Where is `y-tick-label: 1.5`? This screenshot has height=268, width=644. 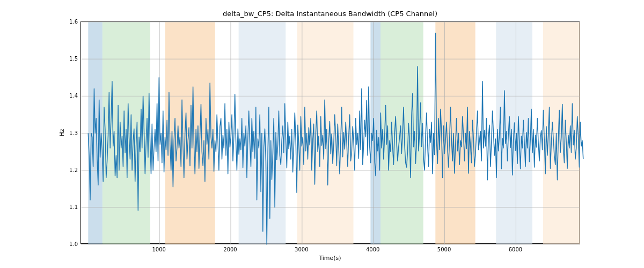 y-tick-label: 1.5 is located at coordinates (67, 59).